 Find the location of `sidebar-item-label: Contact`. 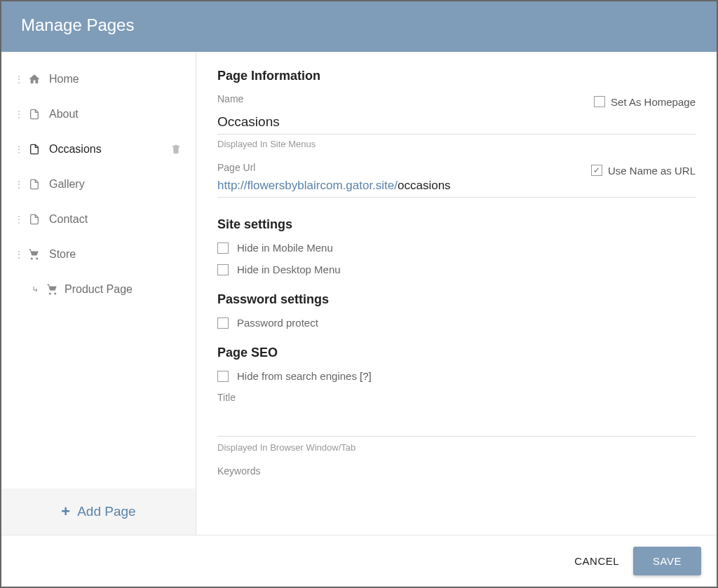

sidebar-item-label: Contact is located at coordinates (116, 219).